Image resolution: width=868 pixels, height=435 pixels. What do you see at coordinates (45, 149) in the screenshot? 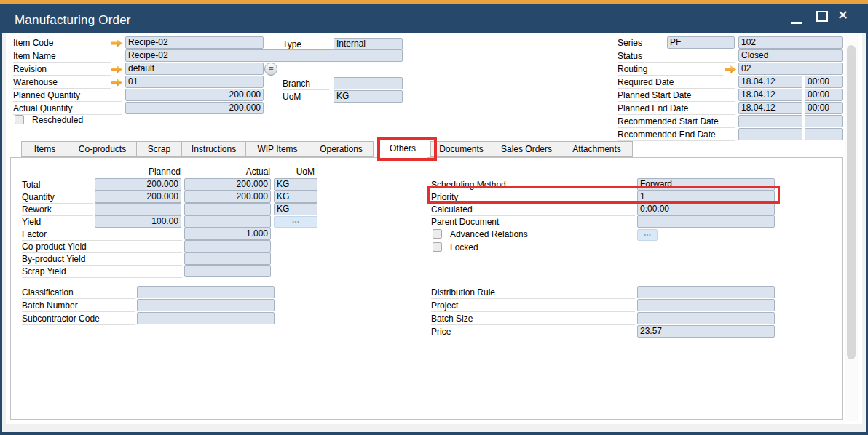
I see `tab-items: Items` at bounding box center [45, 149].